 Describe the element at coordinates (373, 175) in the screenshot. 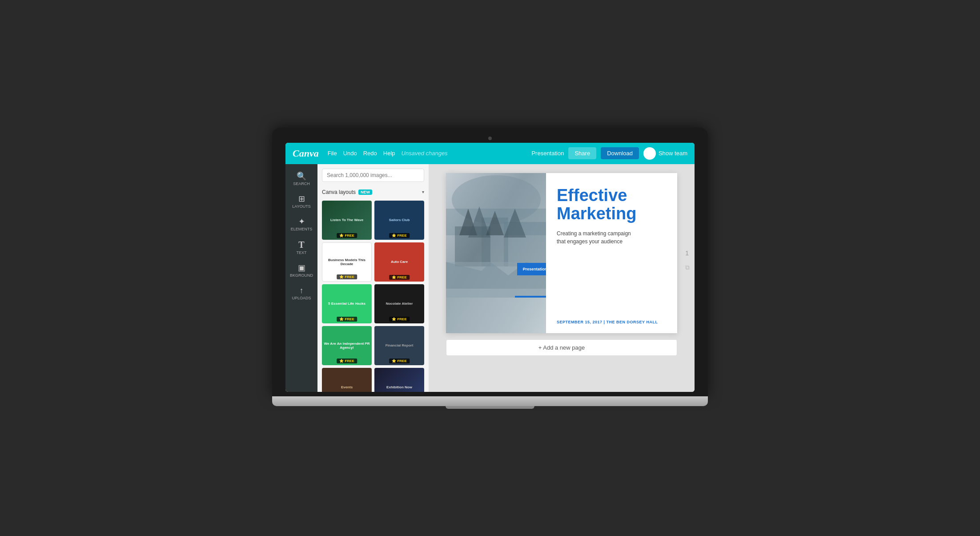

I see `search-input` at that location.